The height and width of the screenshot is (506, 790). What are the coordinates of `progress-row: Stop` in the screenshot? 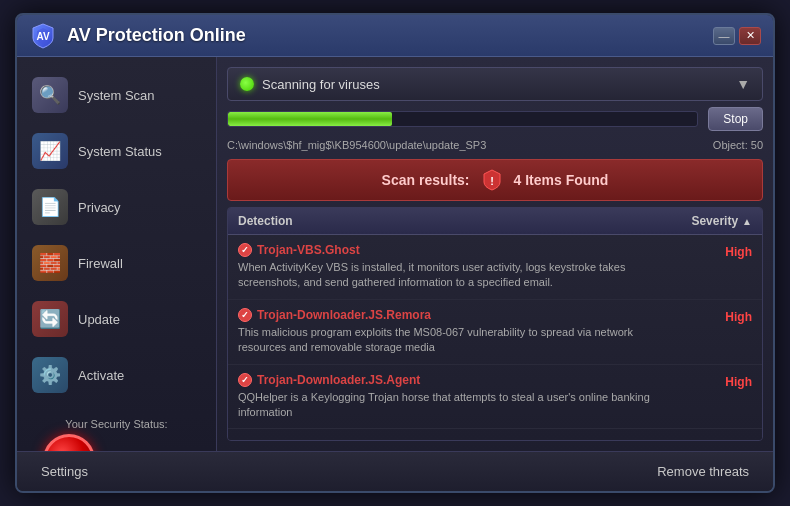 It's located at (495, 119).